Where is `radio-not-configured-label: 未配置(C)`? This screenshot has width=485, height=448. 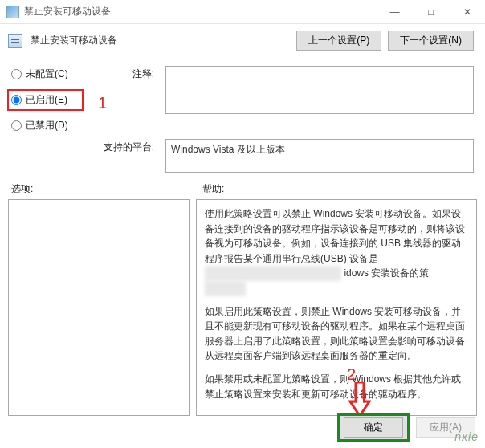 radio-not-configured-label: 未配置(C) is located at coordinates (47, 74).